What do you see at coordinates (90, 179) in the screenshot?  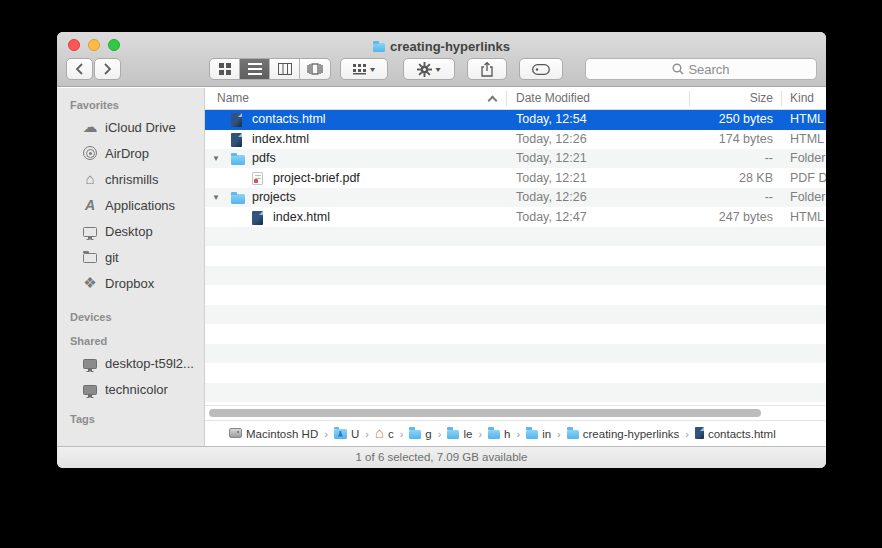 I see `sidebar-icon-slot: ⌂` at bounding box center [90, 179].